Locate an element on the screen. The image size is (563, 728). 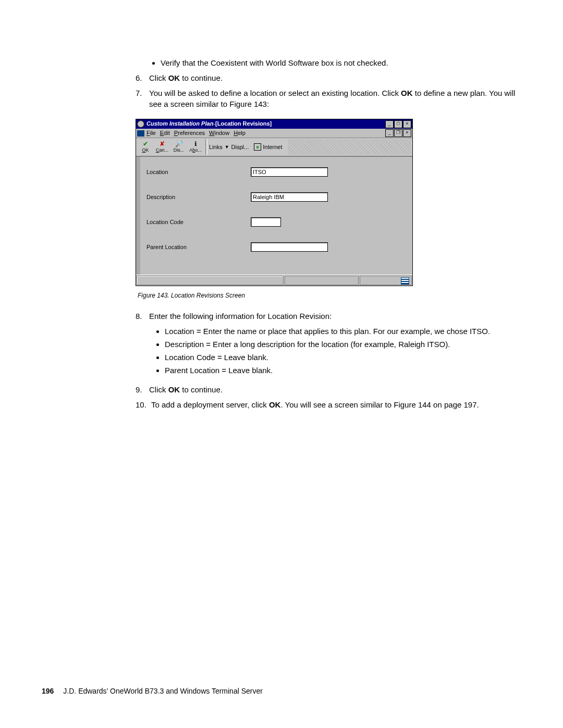
step-10: 10. To add a deployment server, click OK… is located at coordinates (326, 404).